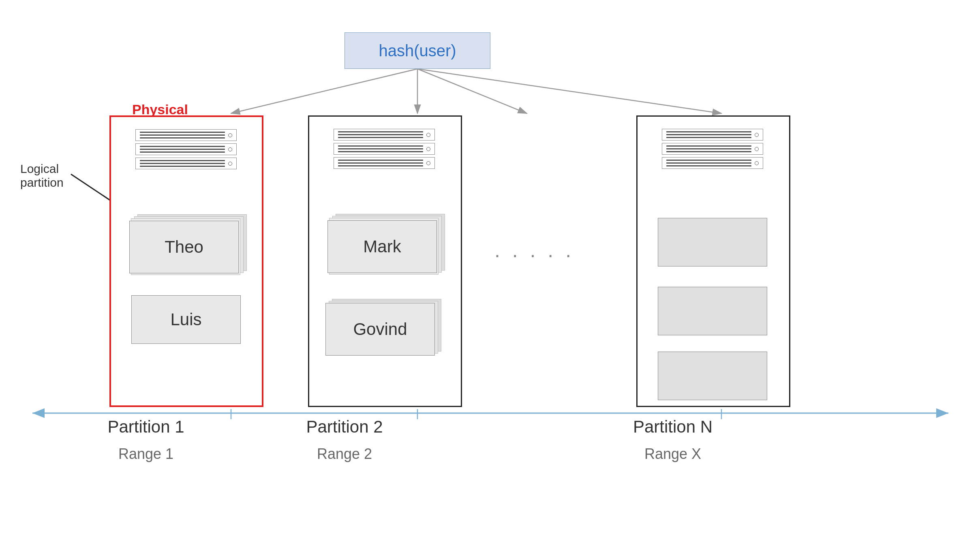 The image size is (980, 533). What do you see at coordinates (673, 454) in the screenshot?
I see `range-x-label: Range X` at bounding box center [673, 454].